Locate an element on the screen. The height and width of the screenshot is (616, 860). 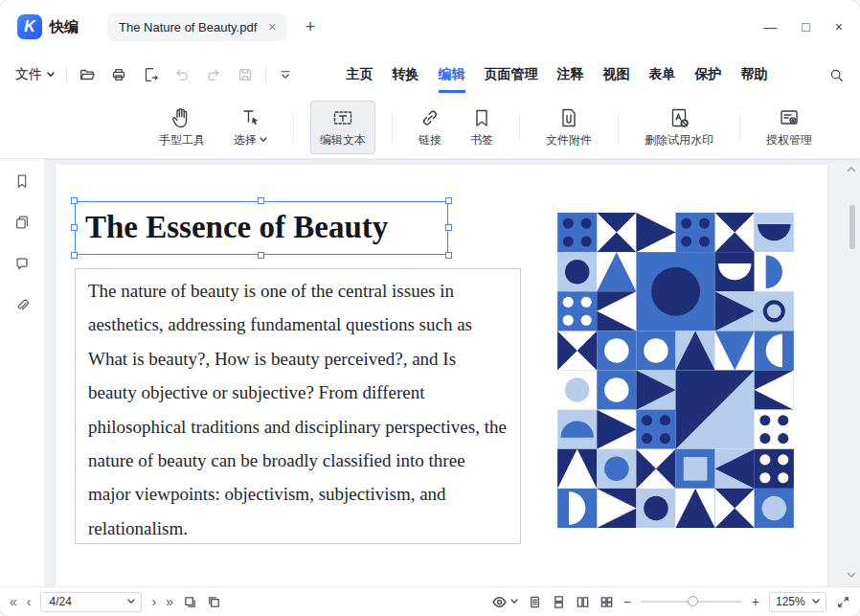
comment-icon is located at coordinates (22, 263).